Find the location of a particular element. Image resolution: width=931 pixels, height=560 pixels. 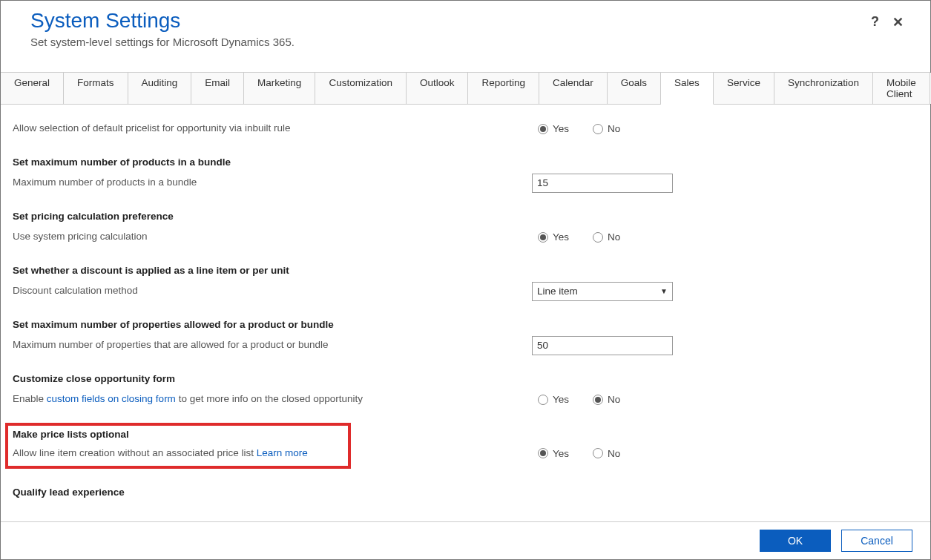

tab-general: General is located at coordinates (33, 88).